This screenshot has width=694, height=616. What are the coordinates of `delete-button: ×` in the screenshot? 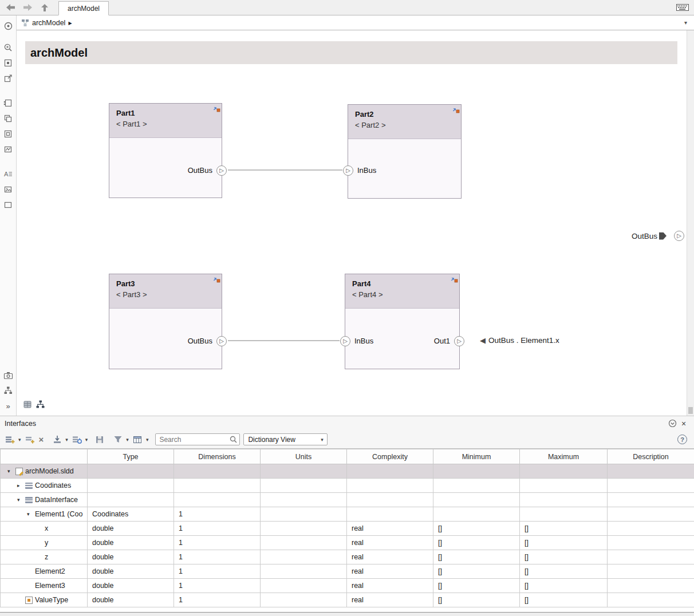 It's located at (41, 440).